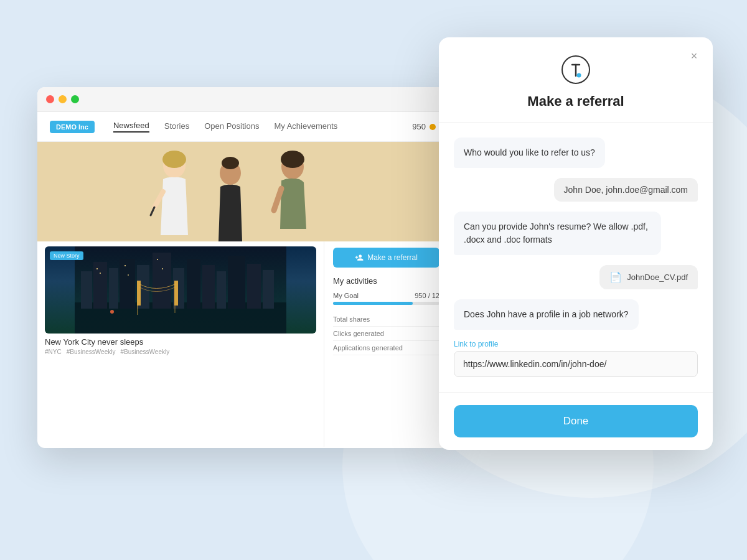 The image size is (747, 560). What do you see at coordinates (694, 56) in the screenshot?
I see `modal-close-button: ×` at bounding box center [694, 56].